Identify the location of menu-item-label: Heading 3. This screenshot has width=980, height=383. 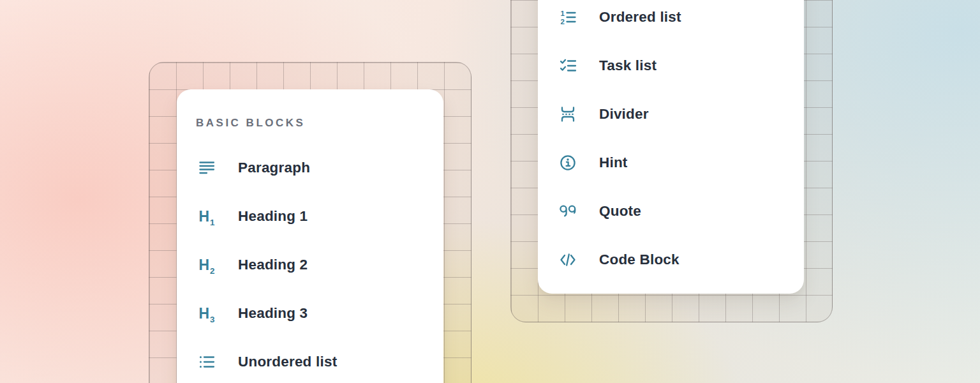
(273, 313).